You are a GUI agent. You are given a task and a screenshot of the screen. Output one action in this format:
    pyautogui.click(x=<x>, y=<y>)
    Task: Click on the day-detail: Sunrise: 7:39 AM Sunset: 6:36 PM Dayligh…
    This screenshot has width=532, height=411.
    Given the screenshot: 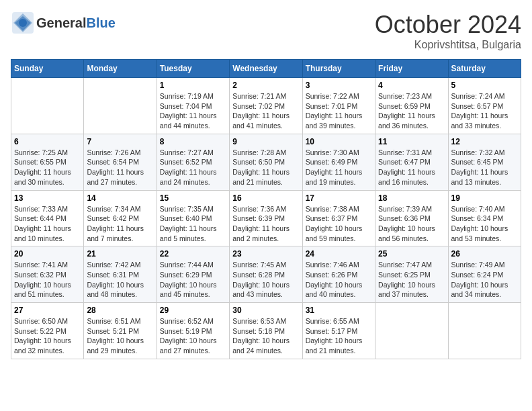 What is the action you would take?
    pyautogui.click(x=411, y=224)
    